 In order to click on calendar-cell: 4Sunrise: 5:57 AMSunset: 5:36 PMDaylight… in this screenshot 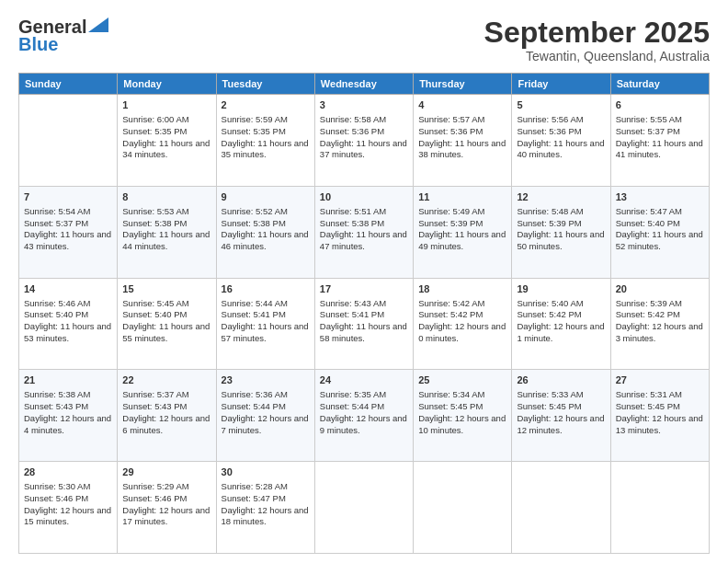, I will do `click(463, 141)`.